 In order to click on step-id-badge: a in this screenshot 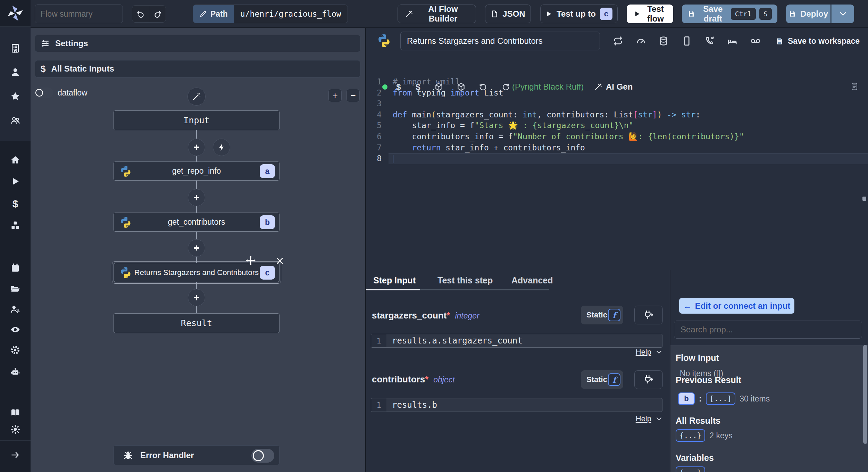, I will do `click(267, 171)`.